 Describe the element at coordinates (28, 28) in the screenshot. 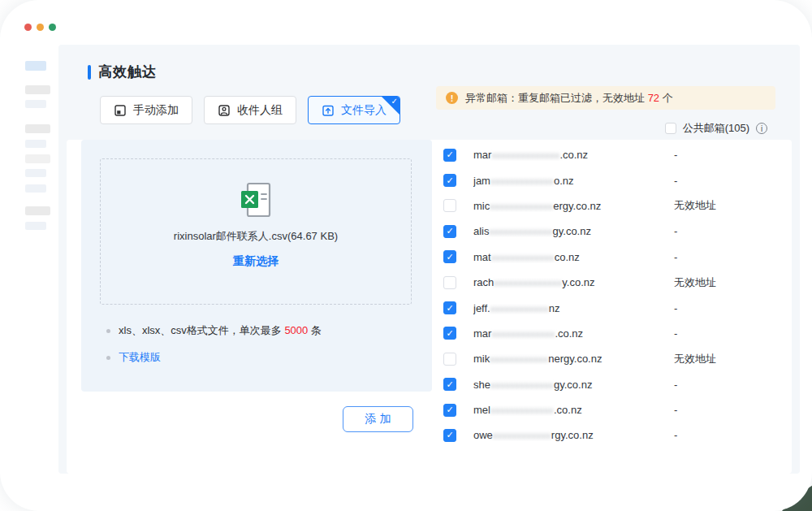

I see `close-window-icon` at that location.